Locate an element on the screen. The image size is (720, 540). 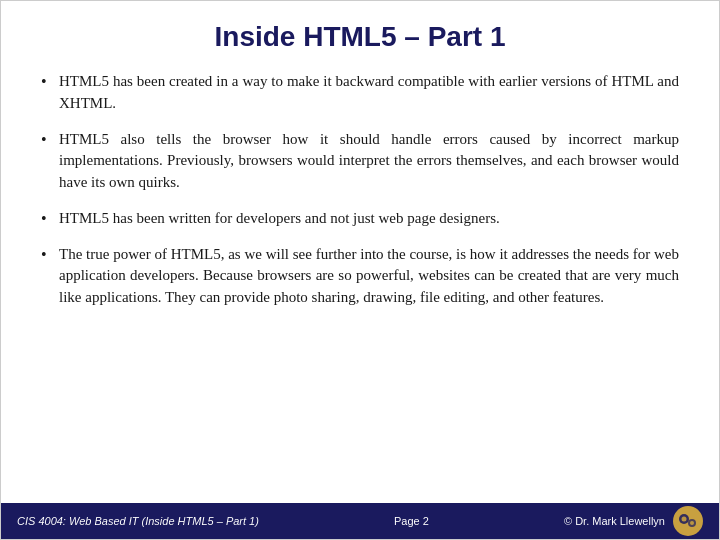
slide-footer: CIS 4004: Web Based IT (Inside HTML5 – P… is located at coordinates (360, 521).